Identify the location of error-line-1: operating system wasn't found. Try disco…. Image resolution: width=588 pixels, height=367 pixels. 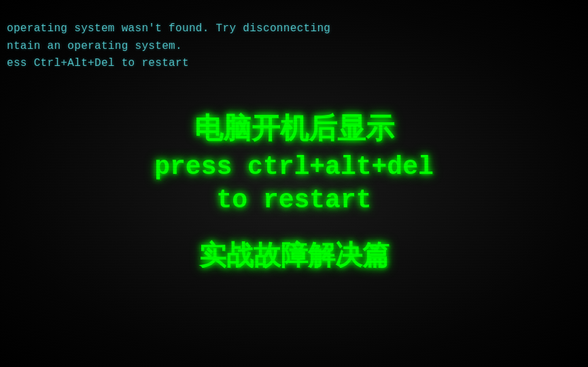
(294, 29).